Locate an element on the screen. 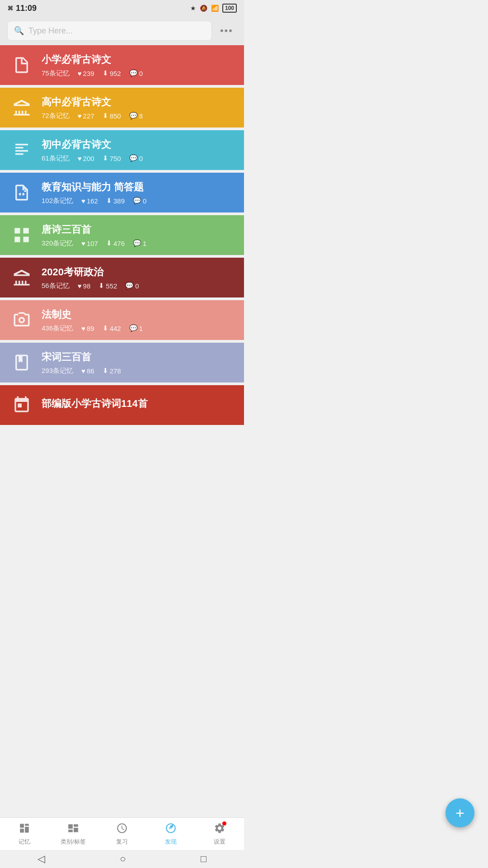 Image resolution: width=488 pixels, height=868 pixels. like-count: ♥107 is located at coordinates (89, 243).